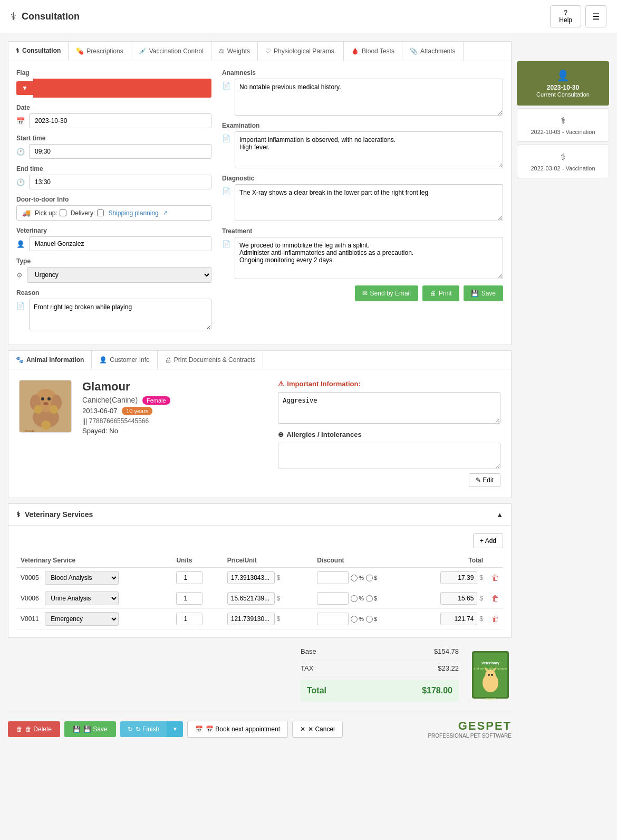  I want to click on treatment-icon: 📄, so click(226, 258).